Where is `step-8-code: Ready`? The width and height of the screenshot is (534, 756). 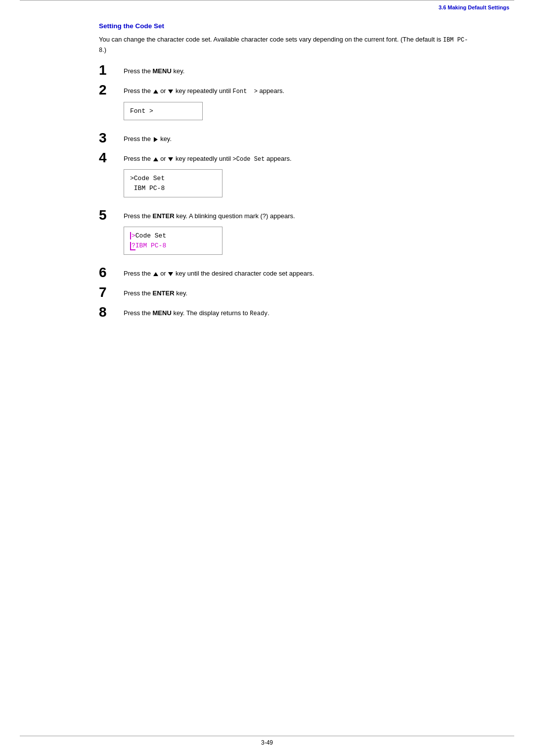
step-8-code: Ready is located at coordinates (259, 314).